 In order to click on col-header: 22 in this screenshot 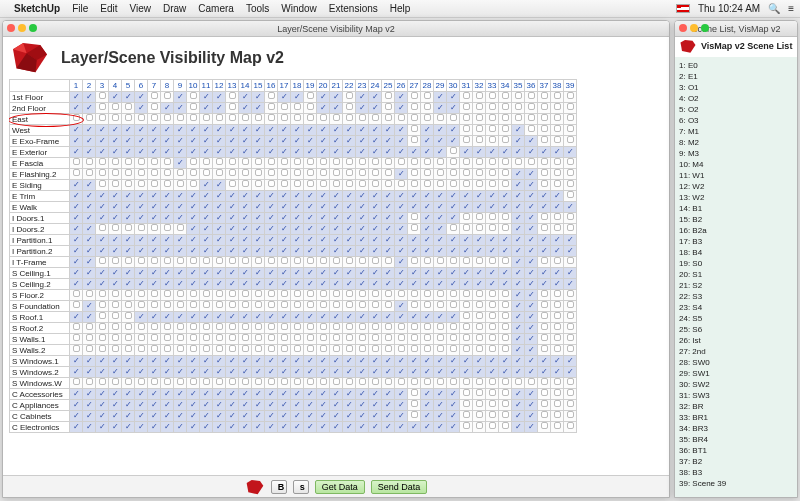, I will do `click(350, 86)`.